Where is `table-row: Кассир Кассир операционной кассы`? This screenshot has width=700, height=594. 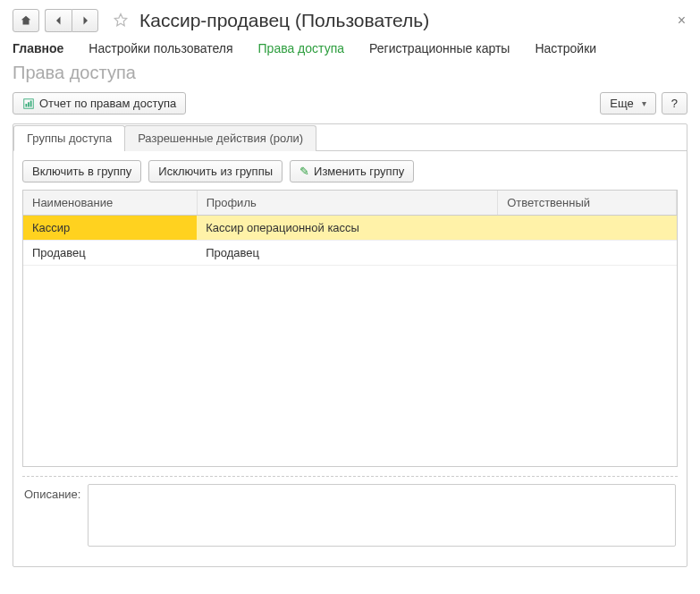 table-row: Кассир Кассир операционной кассы is located at coordinates (350, 228).